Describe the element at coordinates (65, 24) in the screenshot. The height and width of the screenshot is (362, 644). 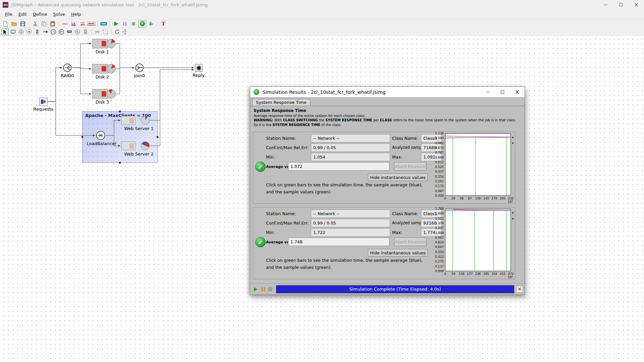
I see `edit-classes-button: class` at that location.